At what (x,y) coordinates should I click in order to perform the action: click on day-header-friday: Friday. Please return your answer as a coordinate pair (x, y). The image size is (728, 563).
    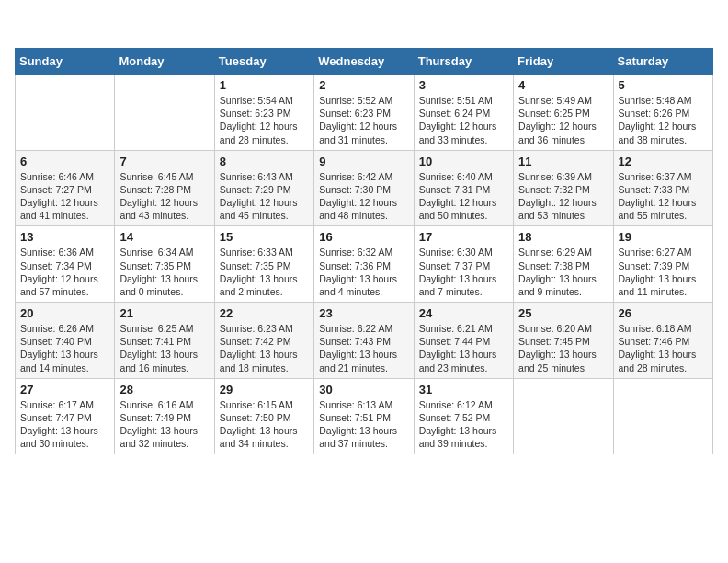
    Looking at the image, I should click on (563, 62).